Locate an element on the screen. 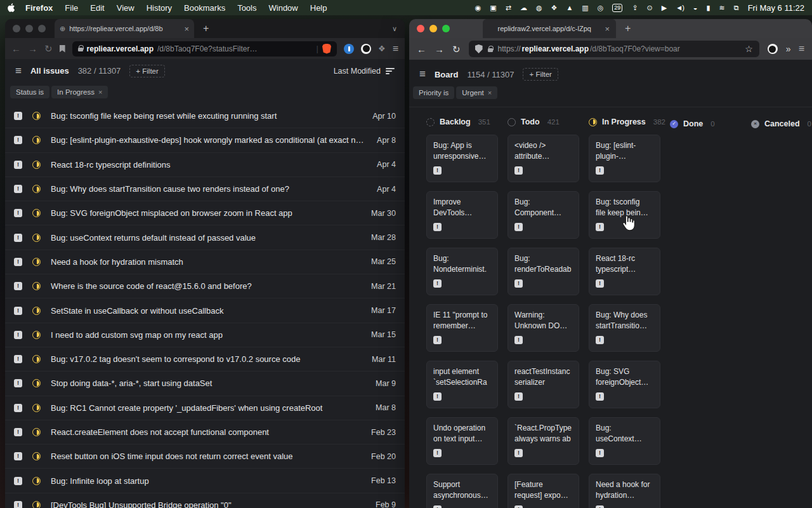 This screenshot has width=812, height=508. menu-tools: Tools is located at coordinates (247, 8).